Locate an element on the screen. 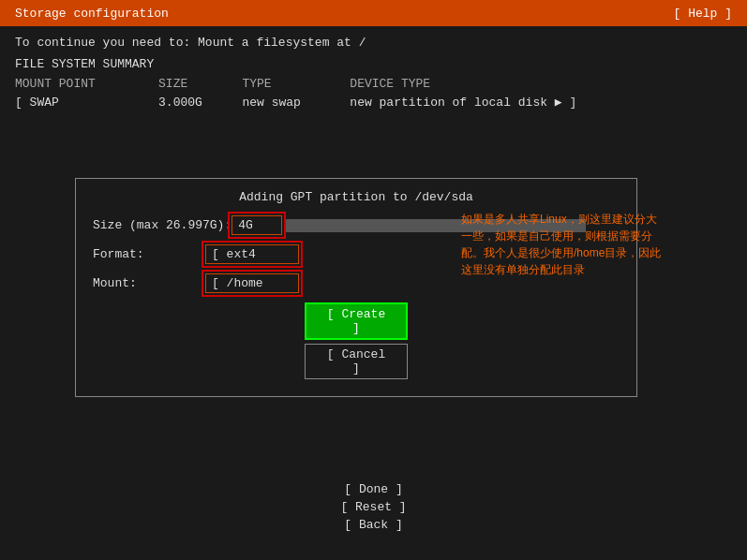 The width and height of the screenshot is (747, 560). format-label: Format: is located at coordinates (149, 255).